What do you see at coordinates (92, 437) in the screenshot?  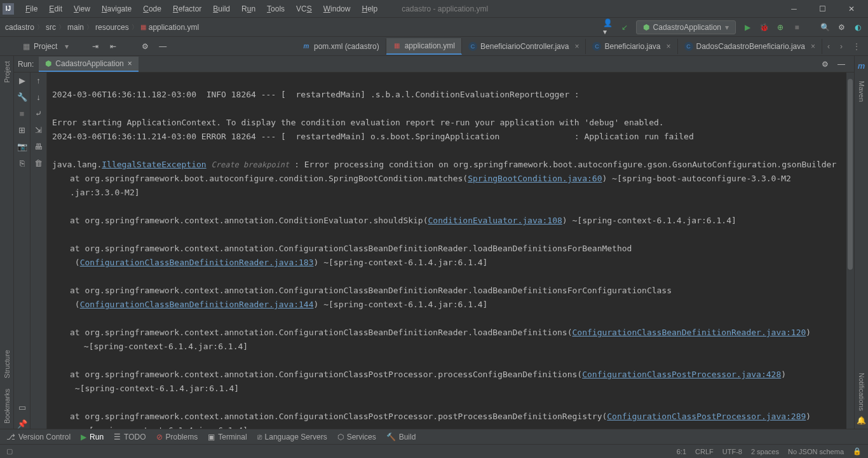 I see `tool-run: ▶Run` at bounding box center [92, 437].